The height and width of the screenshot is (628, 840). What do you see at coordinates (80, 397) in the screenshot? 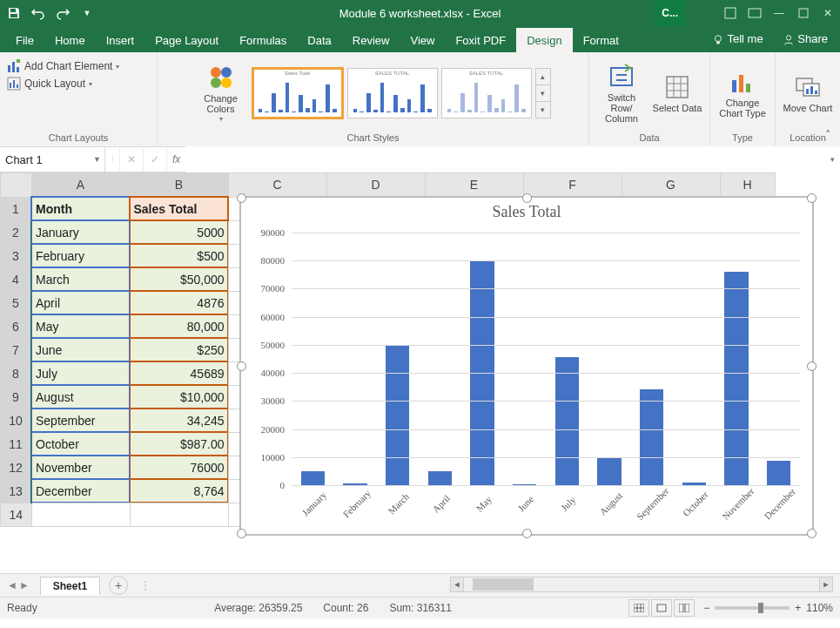
I see `cell: August` at bounding box center [80, 397].